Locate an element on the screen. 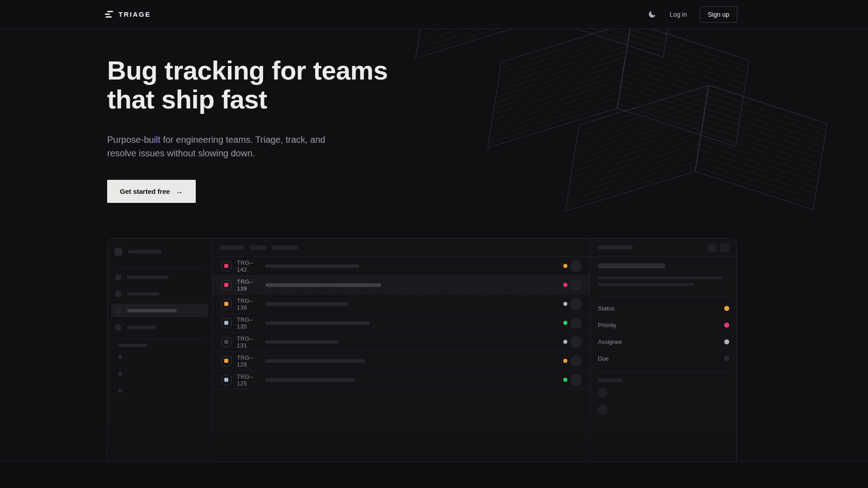 The width and height of the screenshot is (868, 488). get-started-button: Get started free → is located at coordinates (151, 192).